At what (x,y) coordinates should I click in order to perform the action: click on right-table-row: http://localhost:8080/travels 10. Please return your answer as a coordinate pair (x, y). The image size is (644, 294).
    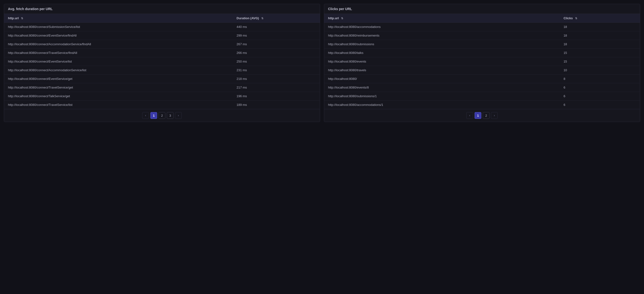
    Looking at the image, I should click on (482, 70).